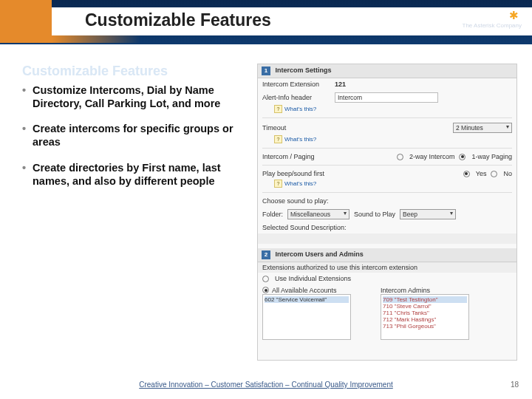  Describe the element at coordinates (137, 135) in the screenshot. I see `bullet-item: Create intercoms for specific groups or …` at that location.